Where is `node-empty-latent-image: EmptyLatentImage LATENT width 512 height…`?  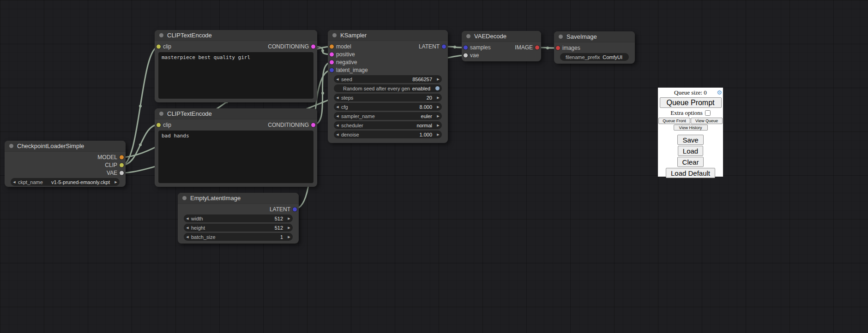
node-empty-latent-image: EmptyLatentImage LATENT width 512 height… is located at coordinates (238, 218).